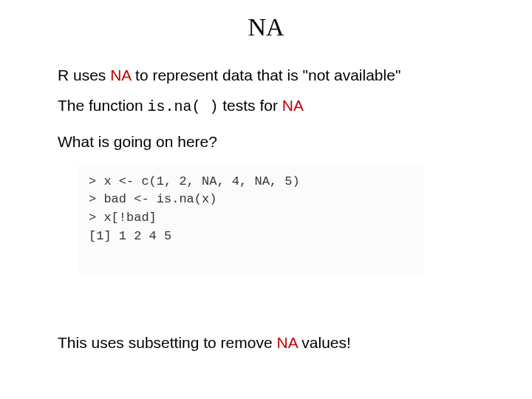  I want to click on code-line: > x[!bad], so click(251, 219).